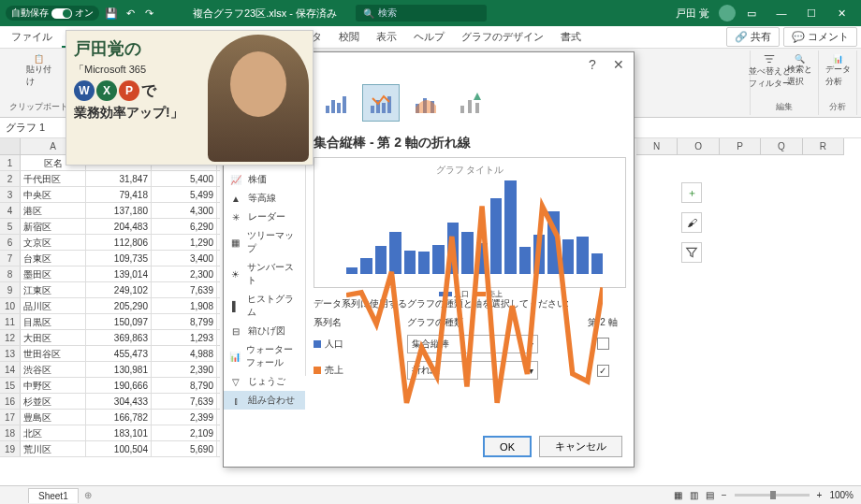  Describe the element at coordinates (592, 65) in the screenshot. I see `help-icon: ?` at that location.